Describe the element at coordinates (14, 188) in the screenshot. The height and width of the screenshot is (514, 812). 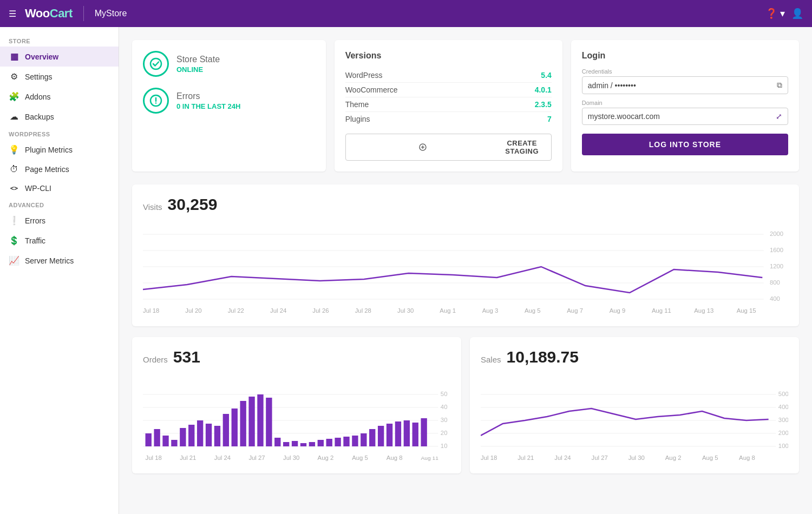
I see `wp-cli-icon: <>` at that location.